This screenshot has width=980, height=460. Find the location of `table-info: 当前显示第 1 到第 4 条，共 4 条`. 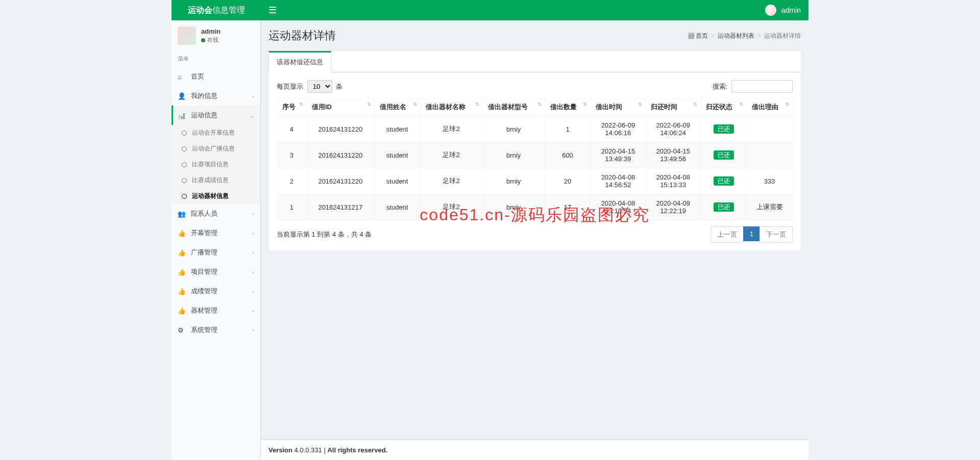

table-info: 当前显示第 1 到第 4 条，共 4 条 is located at coordinates (324, 235).